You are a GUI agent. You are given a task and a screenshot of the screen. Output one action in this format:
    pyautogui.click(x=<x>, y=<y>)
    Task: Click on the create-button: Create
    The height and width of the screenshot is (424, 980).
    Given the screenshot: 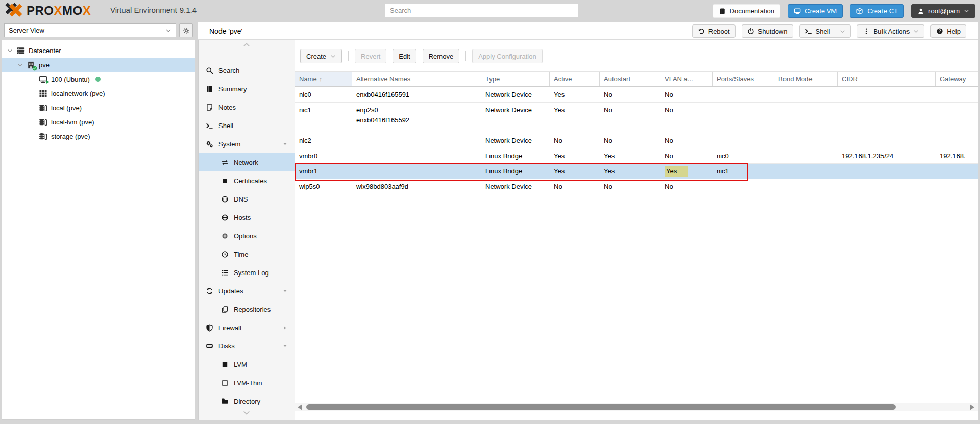 What is the action you would take?
    pyautogui.click(x=321, y=56)
    